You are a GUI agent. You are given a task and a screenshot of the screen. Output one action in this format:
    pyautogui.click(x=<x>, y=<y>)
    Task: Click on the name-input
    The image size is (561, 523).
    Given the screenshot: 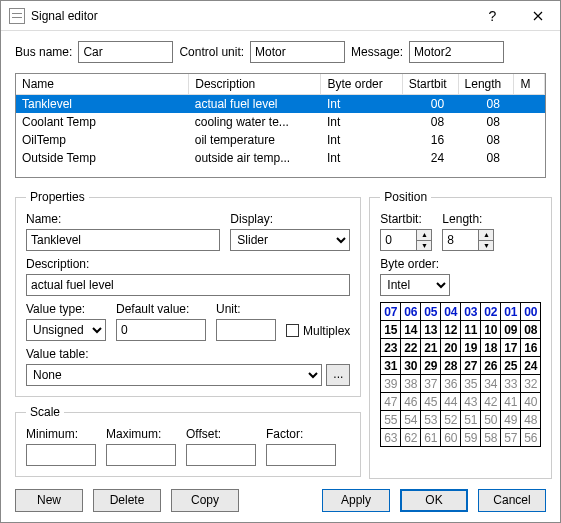 What is the action you would take?
    pyautogui.click(x=123, y=240)
    